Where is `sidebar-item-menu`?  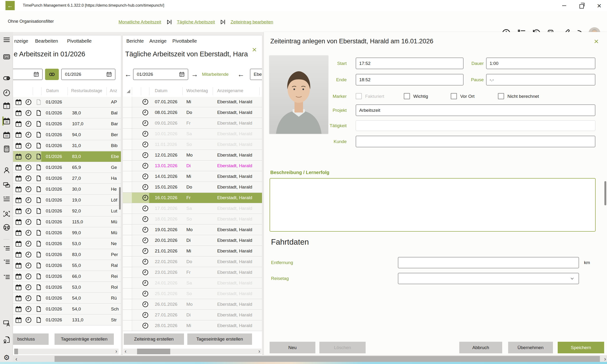 sidebar-item-menu is located at coordinates (7, 40).